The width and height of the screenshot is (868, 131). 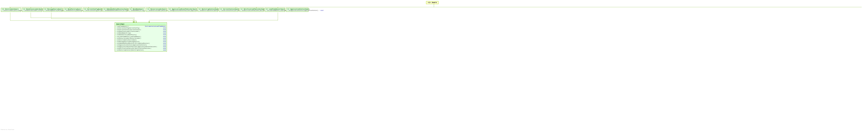 I want to click on iface-name: «i» BootstrapContextAware, so click(x=208, y=9).